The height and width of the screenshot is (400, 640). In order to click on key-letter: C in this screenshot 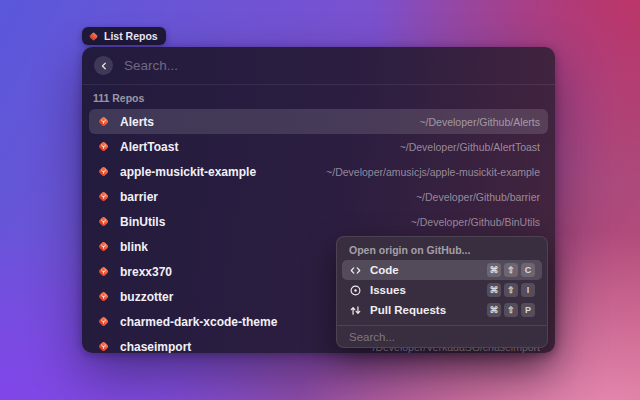, I will do `click(528, 270)`.